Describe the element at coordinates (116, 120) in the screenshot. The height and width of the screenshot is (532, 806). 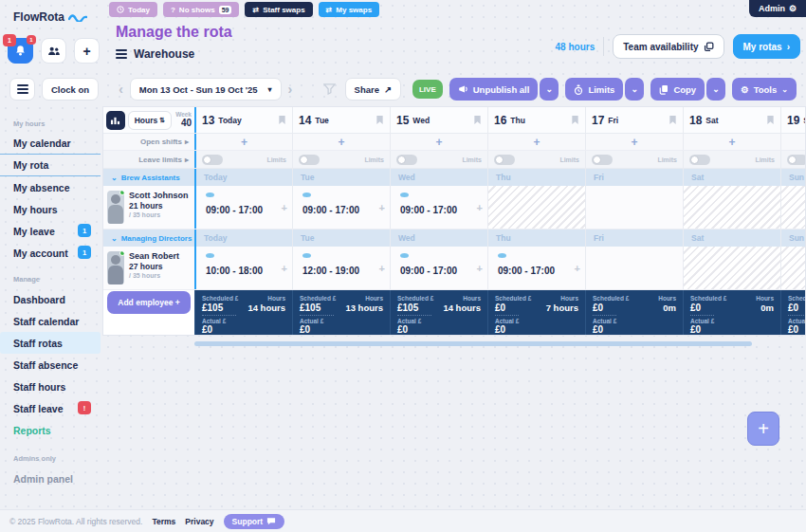
I see `stats-toggle-button` at that location.